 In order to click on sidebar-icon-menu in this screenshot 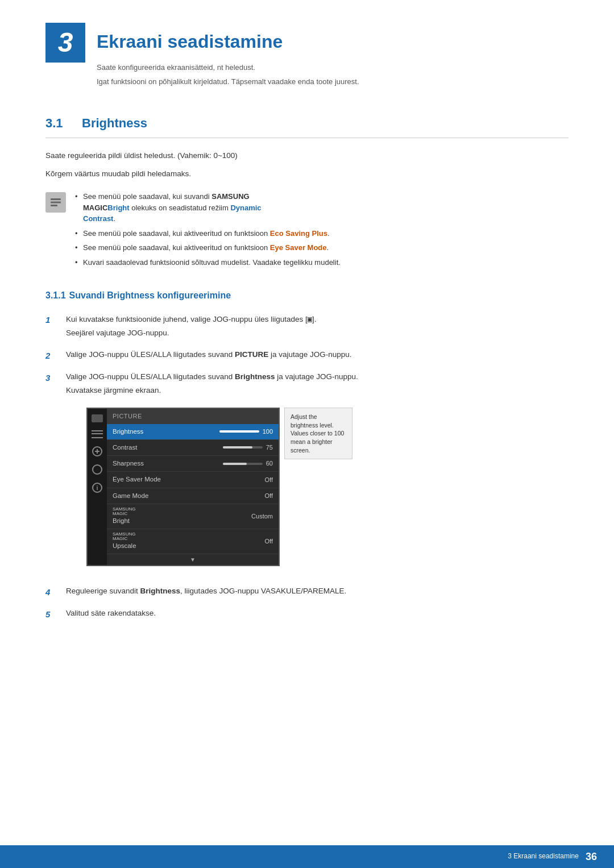, I will do `click(97, 418)`.